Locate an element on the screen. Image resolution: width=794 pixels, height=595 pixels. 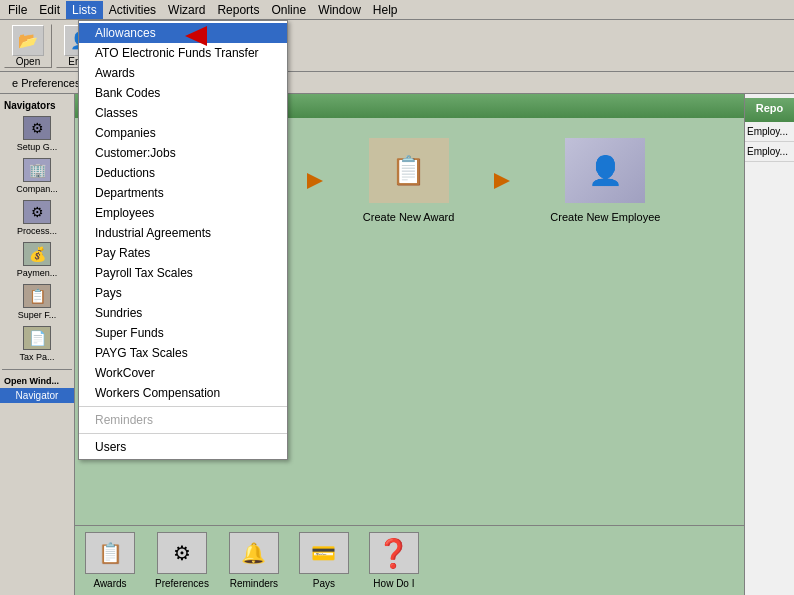
sidebar-item-payment-label: Paymen... is located at coordinates (38, 273).